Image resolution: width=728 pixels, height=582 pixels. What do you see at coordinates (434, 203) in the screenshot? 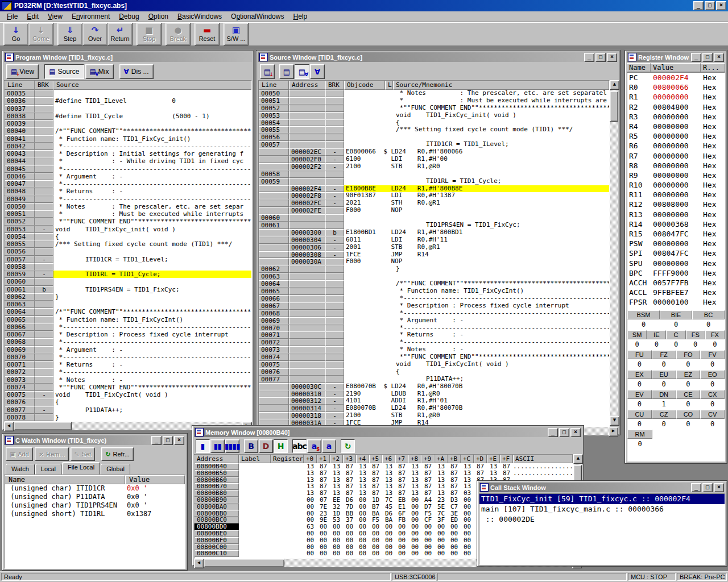
I see `source-row: 000002FC-2021 STH R0,@R1` at bounding box center [434, 203].